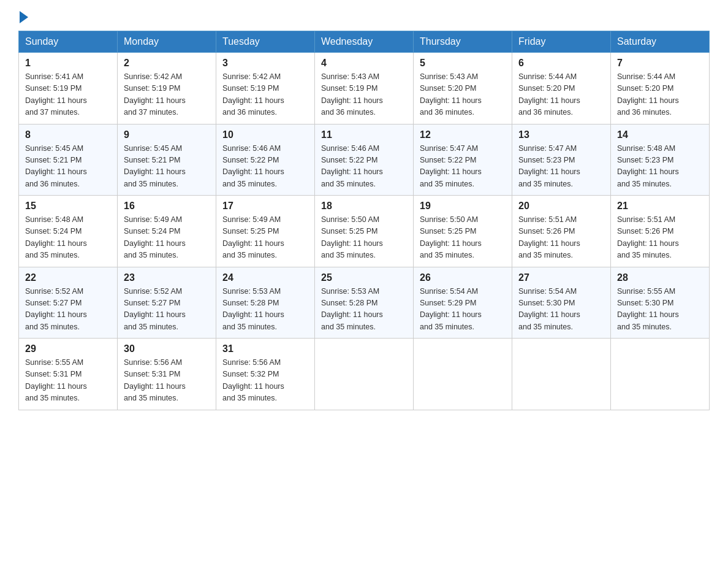  Describe the element at coordinates (463, 63) in the screenshot. I see `day-number: 5` at that location.